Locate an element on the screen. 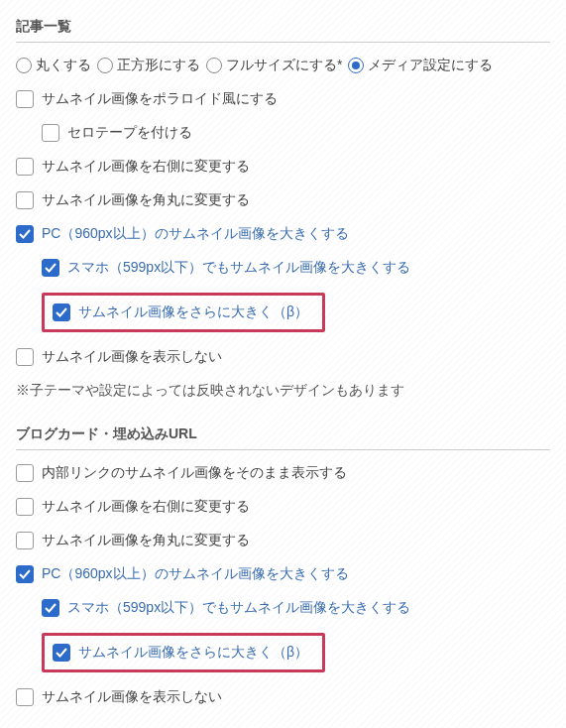 This screenshot has height=728, width=566. checkbox-label: 内部リンクのサムネイル画像をそのまま表示する is located at coordinates (194, 473).